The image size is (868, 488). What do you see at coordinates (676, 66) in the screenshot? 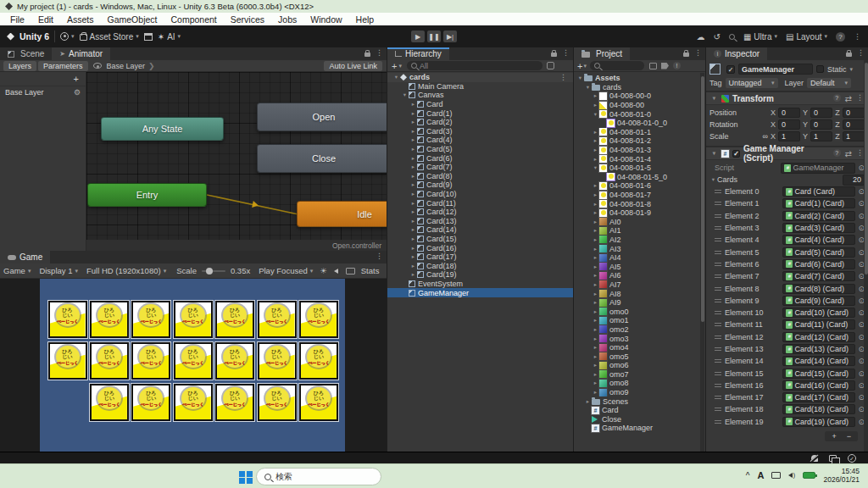
I see `hidden-count-icon: !` at bounding box center [676, 66].